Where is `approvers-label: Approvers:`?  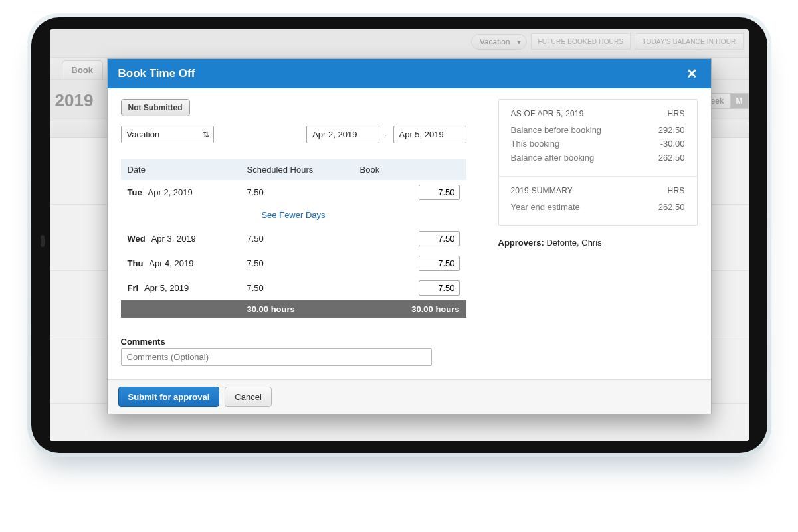
approvers-label: Approvers: is located at coordinates (521, 243).